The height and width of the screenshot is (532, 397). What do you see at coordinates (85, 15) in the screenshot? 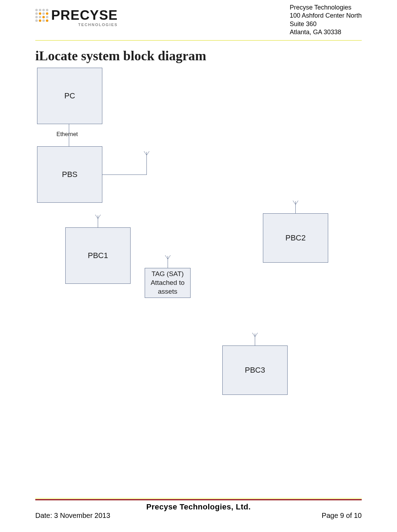
I see `logo-main: PRECYSE` at bounding box center [85, 15].